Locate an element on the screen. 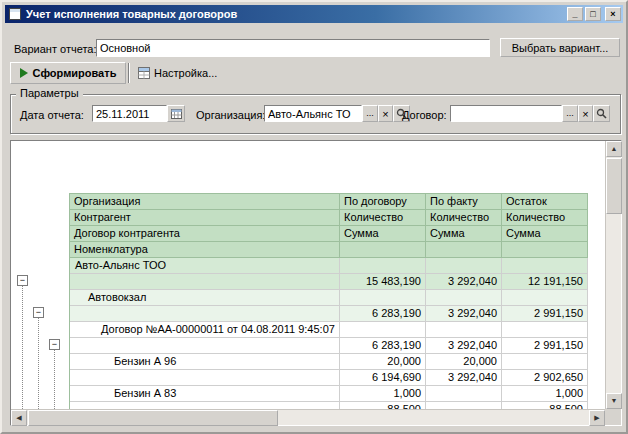 This screenshot has width=628, height=434. scroll-up-button: ▲ is located at coordinates (614, 149).